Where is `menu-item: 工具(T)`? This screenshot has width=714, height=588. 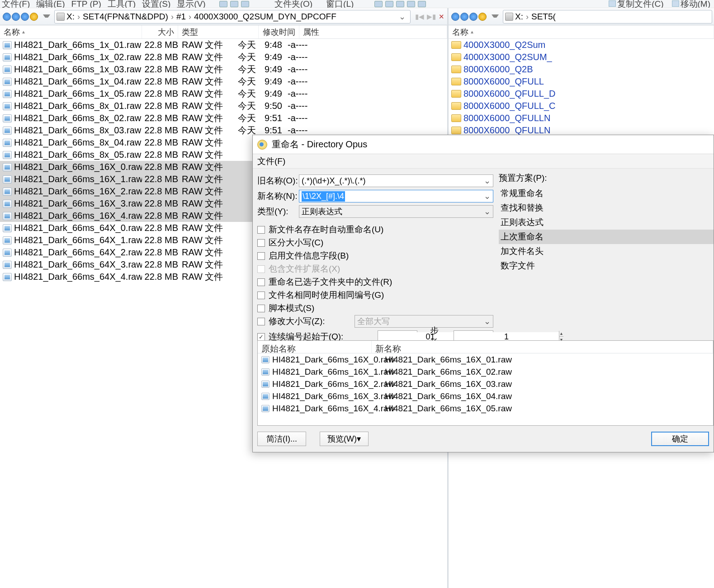
menu-item: 工具(T) is located at coordinates (122, 4).